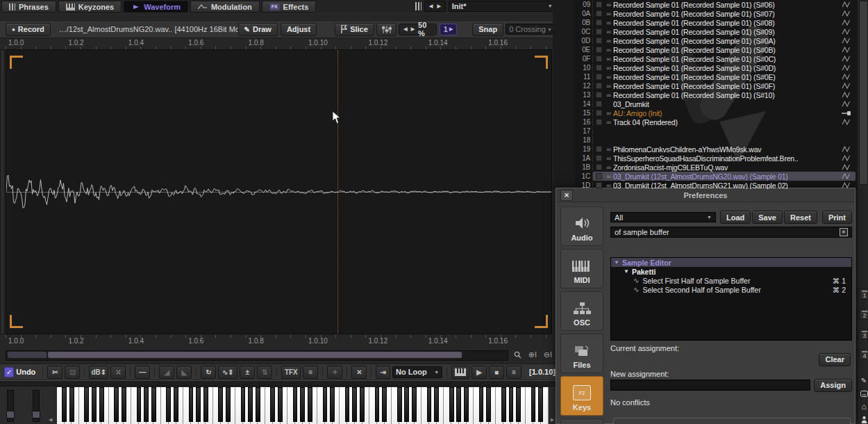  Describe the element at coordinates (582, 396) in the screenshot. I see `pref-nav-keys: F2Keys` at that location.